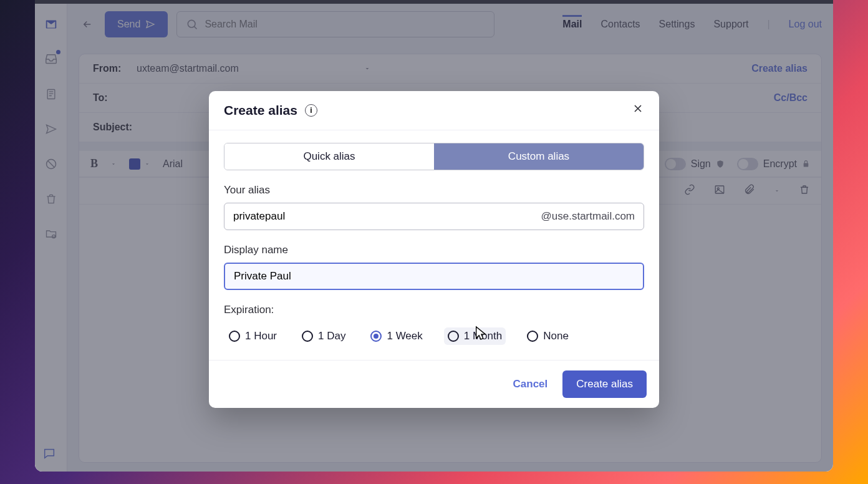  What do you see at coordinates (483, 336) in the screenshot?
I see `radio-label: 1 Month` at bounding box center [483, 336].